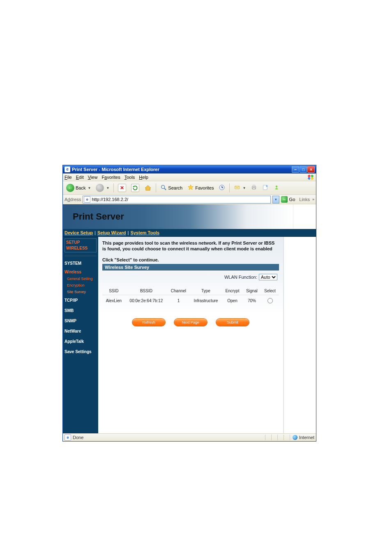  I want to click on chevron-right-icon: », so click(313, 199).